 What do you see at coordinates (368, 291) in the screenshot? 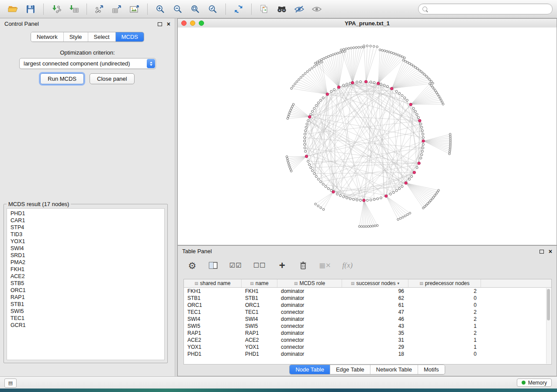
I see `table-row: FKH1FKH1dominator962` at bounding box center [368, 291].